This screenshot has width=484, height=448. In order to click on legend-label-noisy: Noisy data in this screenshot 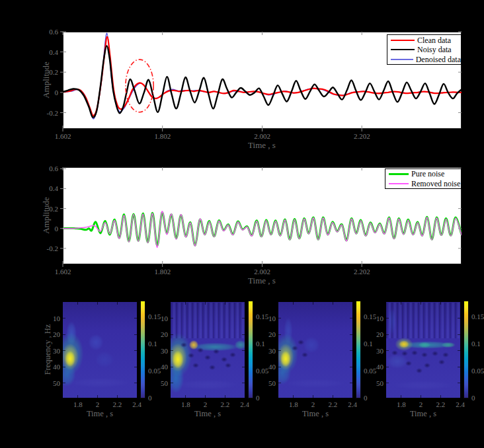, I will do `click(434, 50)`.